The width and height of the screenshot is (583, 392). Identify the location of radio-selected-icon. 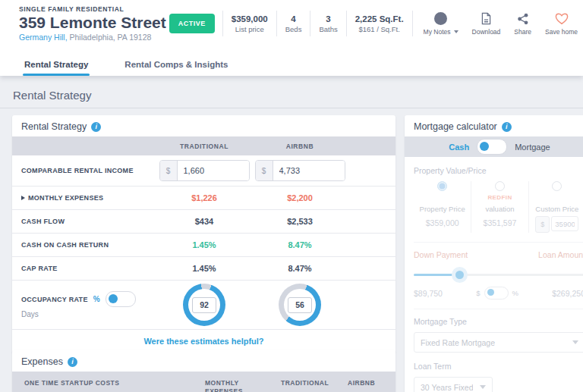
(442, 187).